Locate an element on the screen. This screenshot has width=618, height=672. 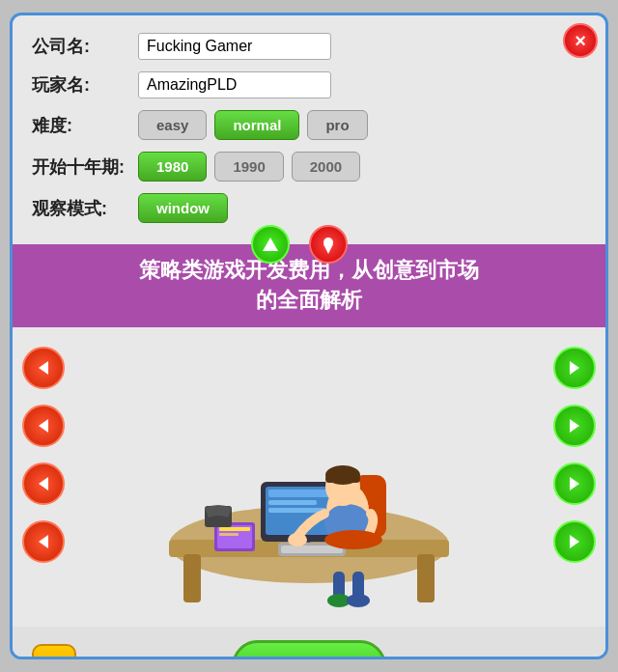
close-button: × is located at coordinates (580, 41).